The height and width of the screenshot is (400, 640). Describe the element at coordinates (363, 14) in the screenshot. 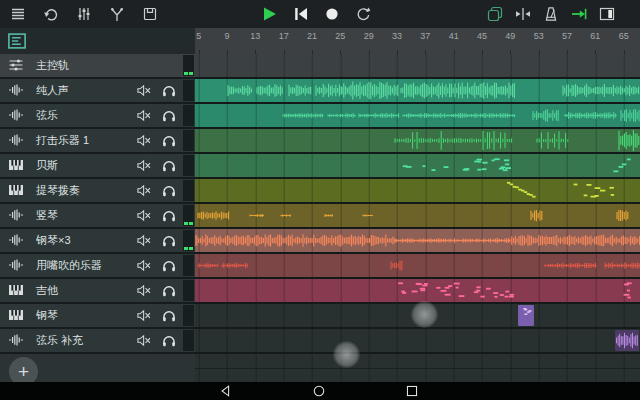

I see `loop-button` at that location.